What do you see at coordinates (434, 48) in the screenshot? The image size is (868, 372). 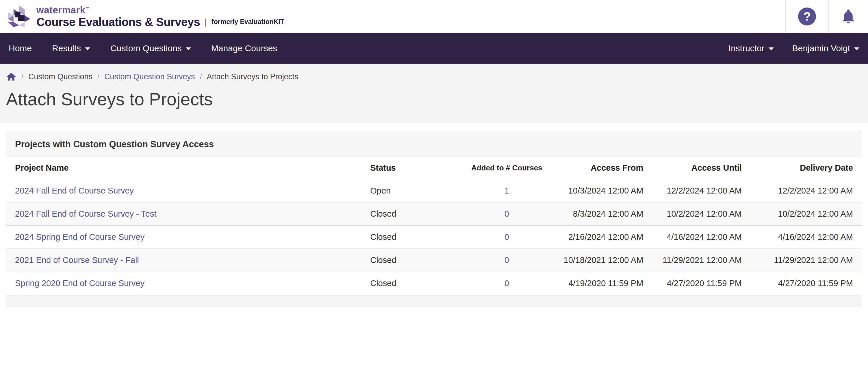 I see `main-navbar: Home Results Custom Questions Manage Cou…` at bounding box center [434, 48].